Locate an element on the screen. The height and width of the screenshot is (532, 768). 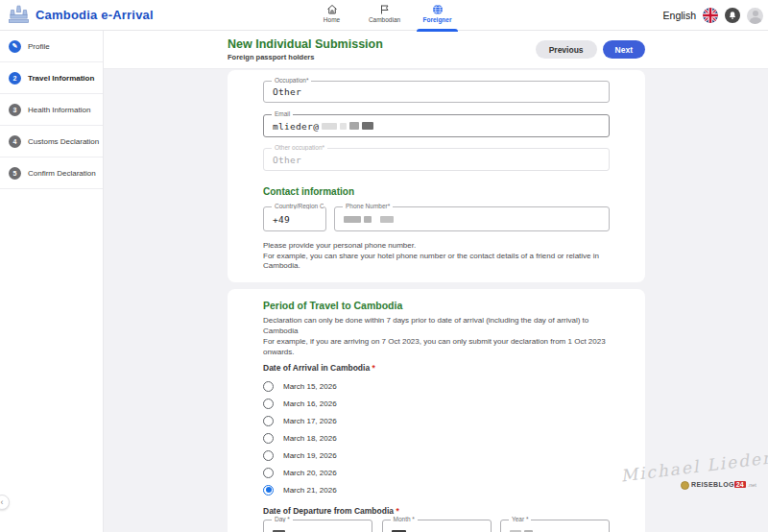
form-navigation-actions: Previous Next is located at coordinates (590, 50).